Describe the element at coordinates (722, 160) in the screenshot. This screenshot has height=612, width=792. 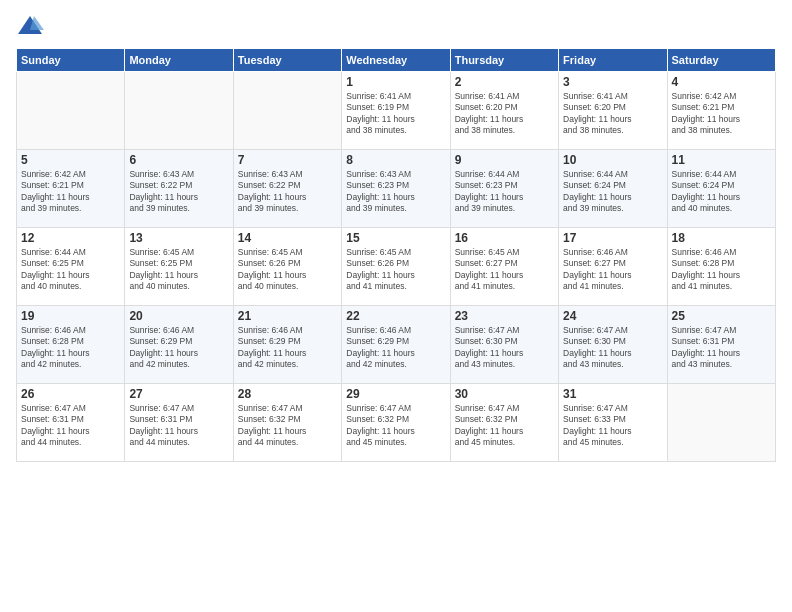
I see `day-number: 11` at that location.